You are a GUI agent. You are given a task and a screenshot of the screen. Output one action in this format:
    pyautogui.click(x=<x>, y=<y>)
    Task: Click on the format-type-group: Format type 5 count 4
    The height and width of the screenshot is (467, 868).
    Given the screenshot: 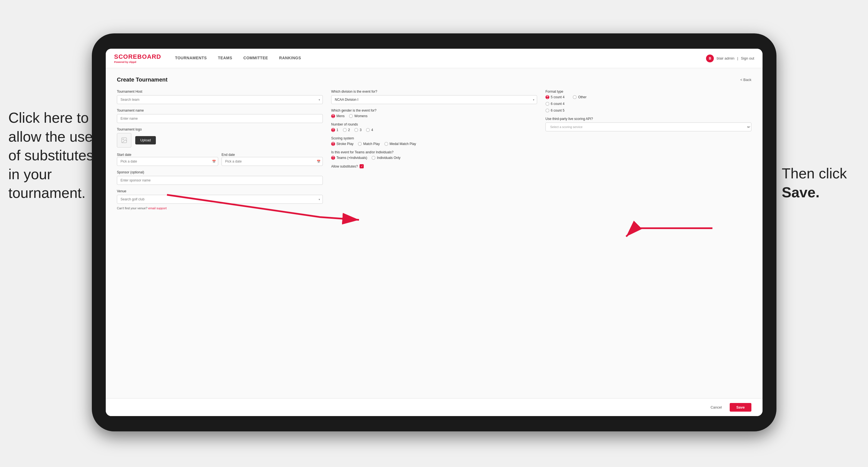 What is the action you would take?
    pyautogui.click(x=648, y=101)
    